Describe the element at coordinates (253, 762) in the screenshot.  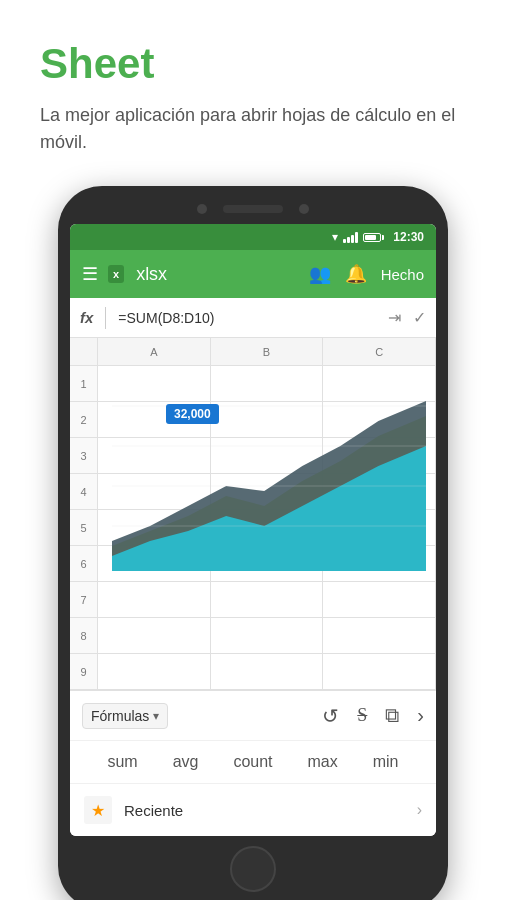
I see `function-row: sum avg count max min` at that location.